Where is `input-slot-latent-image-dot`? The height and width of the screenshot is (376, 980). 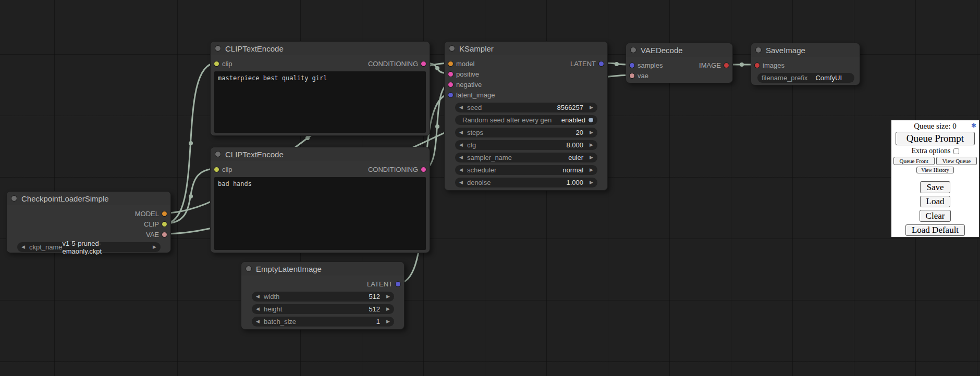
input-slot-latent-image-dot is located at coordinates (450, 95).